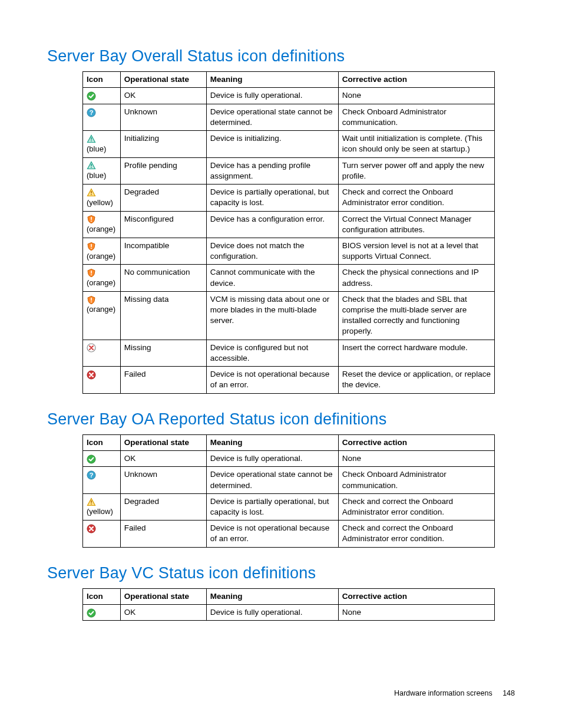 Image resolution: width=562 pixels, height=728 pixels. What do you see at coordinates (163, 315) in the screenshot?
I see `operational-state-cell: Missing data` at bounding box center [163, 315].